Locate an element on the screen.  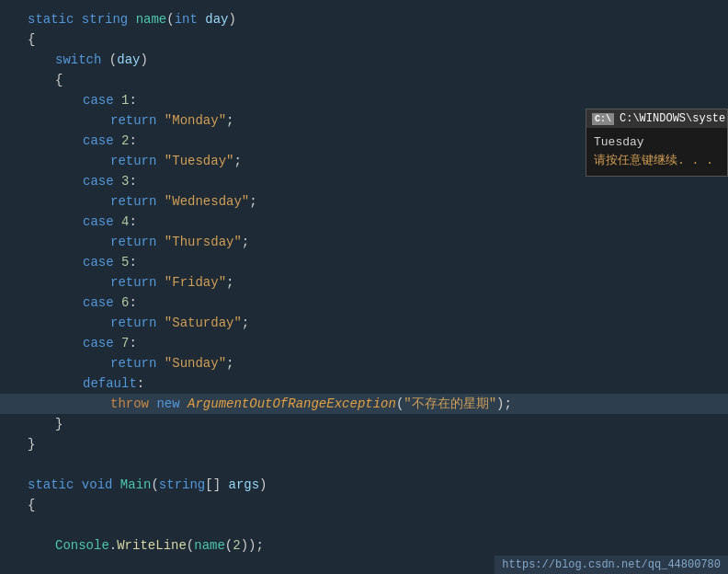
terminal-body: Tuesday 请按任意键继续. . . is located at coordinates (656, 152).